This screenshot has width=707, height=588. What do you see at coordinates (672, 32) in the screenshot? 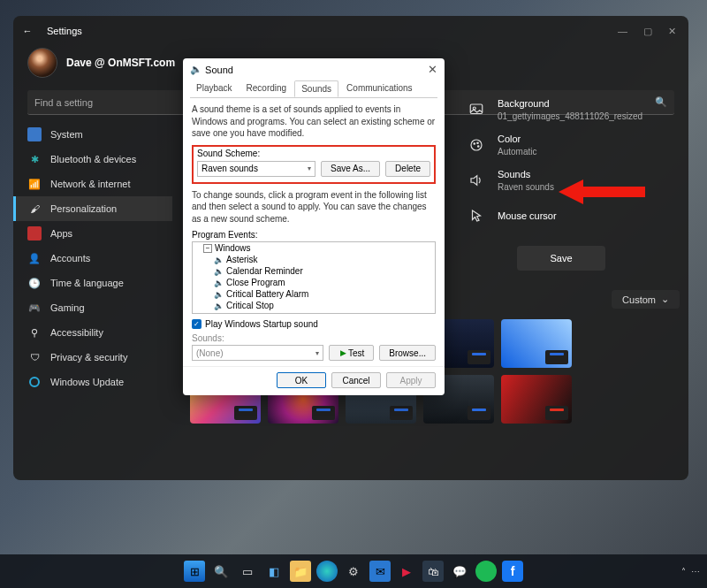
I see `close-button: ✕` at bounding box center [672, 32].